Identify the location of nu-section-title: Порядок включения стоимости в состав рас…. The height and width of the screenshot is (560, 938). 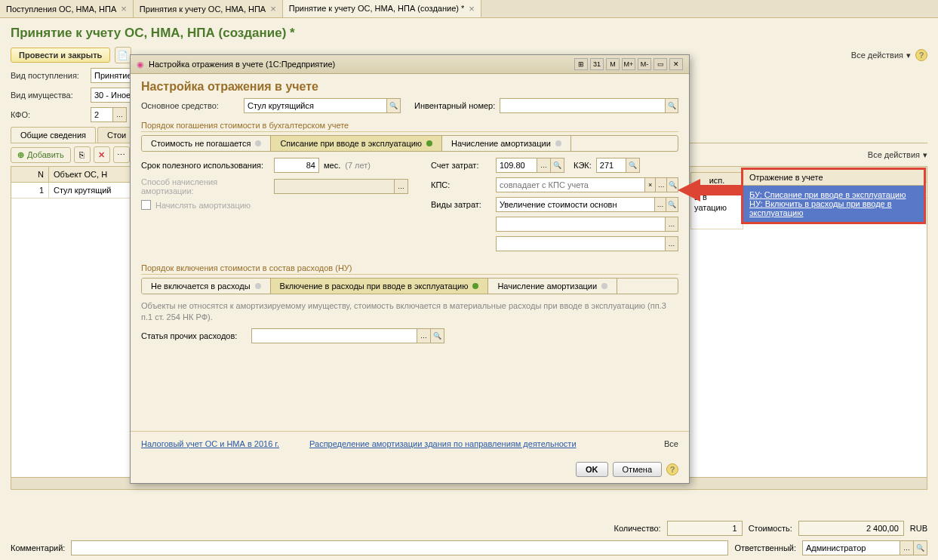
(410, 269).